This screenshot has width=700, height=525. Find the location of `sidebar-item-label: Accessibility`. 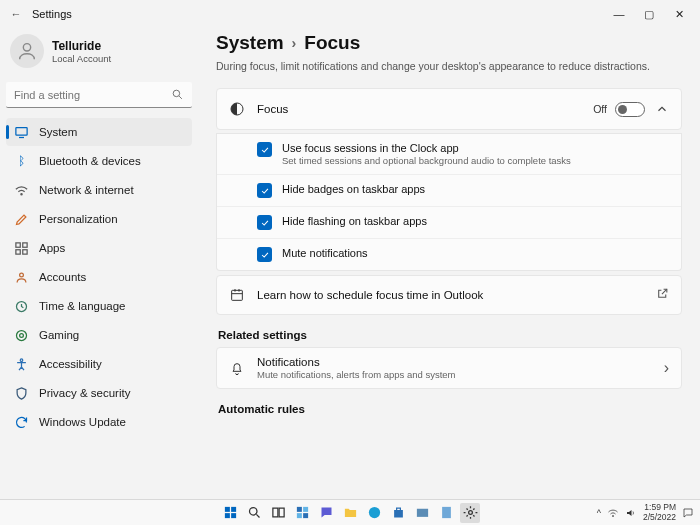

sidebar-item-label: Accessibility is located at coordinates (70, 364).